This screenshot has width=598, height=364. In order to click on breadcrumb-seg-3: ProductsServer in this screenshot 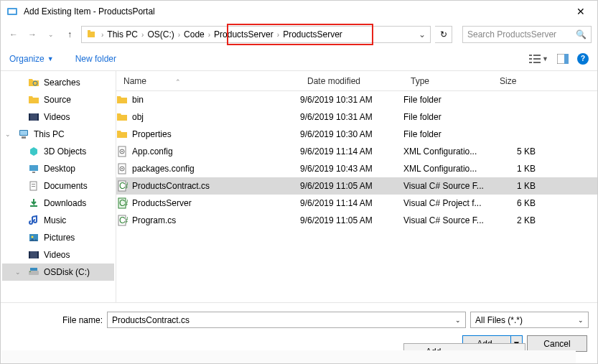, I will do `click(244, 34)`.